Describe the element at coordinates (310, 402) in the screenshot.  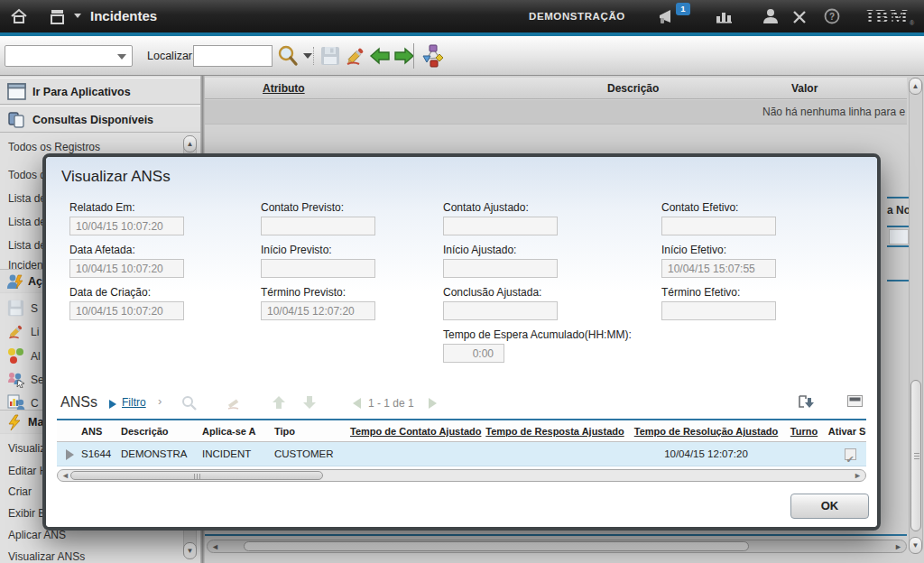
I see `move-down-icon-disabled` at that location.